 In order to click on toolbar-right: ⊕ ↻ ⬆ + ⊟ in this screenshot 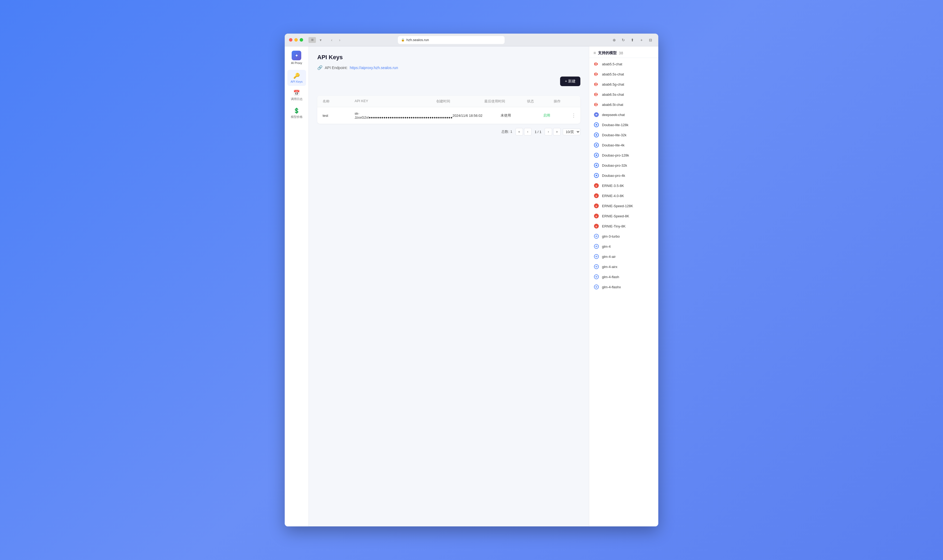, I will do `click(632, 40)`.